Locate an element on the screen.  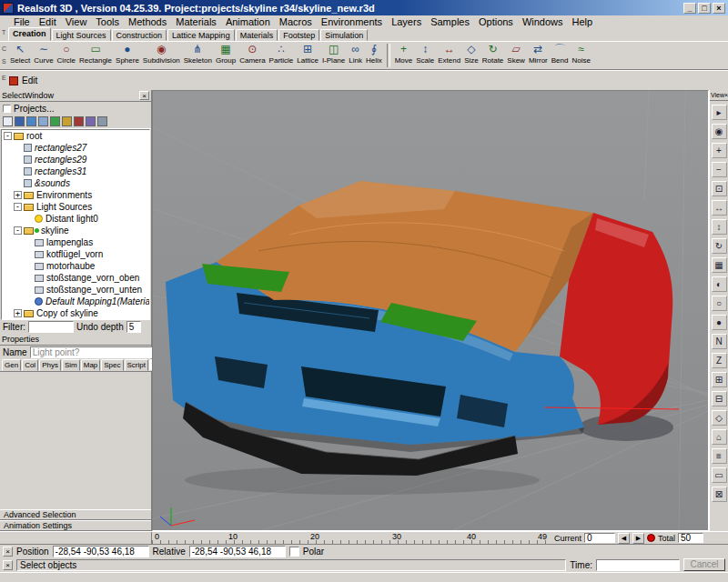
tree-item-light-sources: -Light Sources is located at coordinates (76, 207).